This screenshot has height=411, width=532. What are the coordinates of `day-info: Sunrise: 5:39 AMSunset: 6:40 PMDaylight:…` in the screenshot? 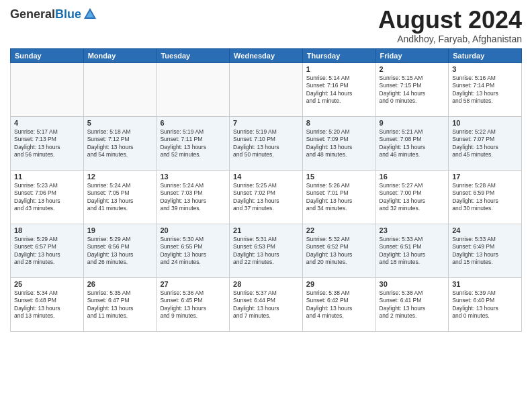 It's located at (485, 305).